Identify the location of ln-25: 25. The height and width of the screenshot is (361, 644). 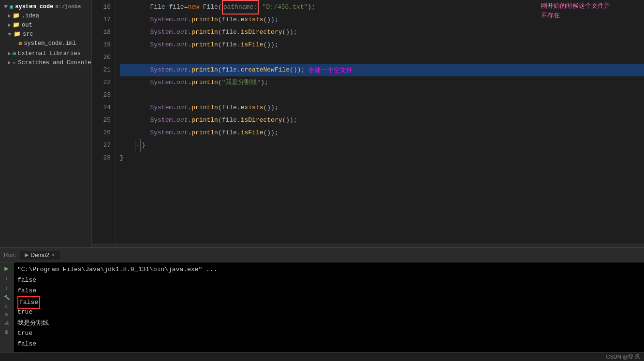
(102, 120).